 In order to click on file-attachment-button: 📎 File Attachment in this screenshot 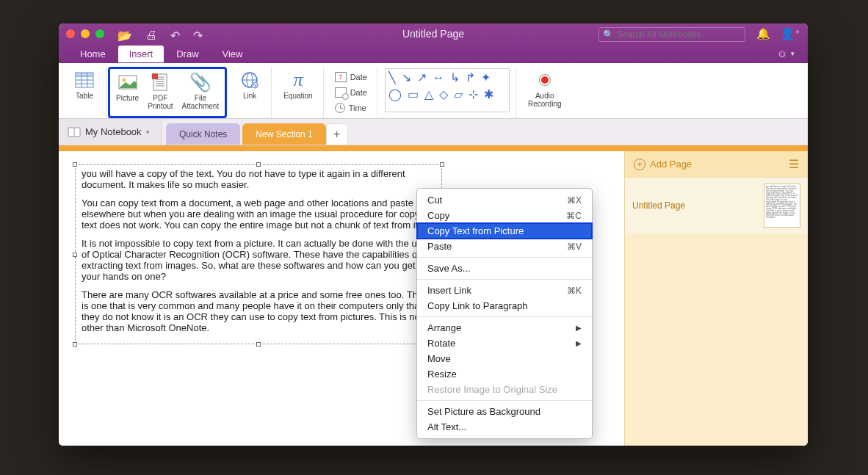, I will do `click(201, 93)`.